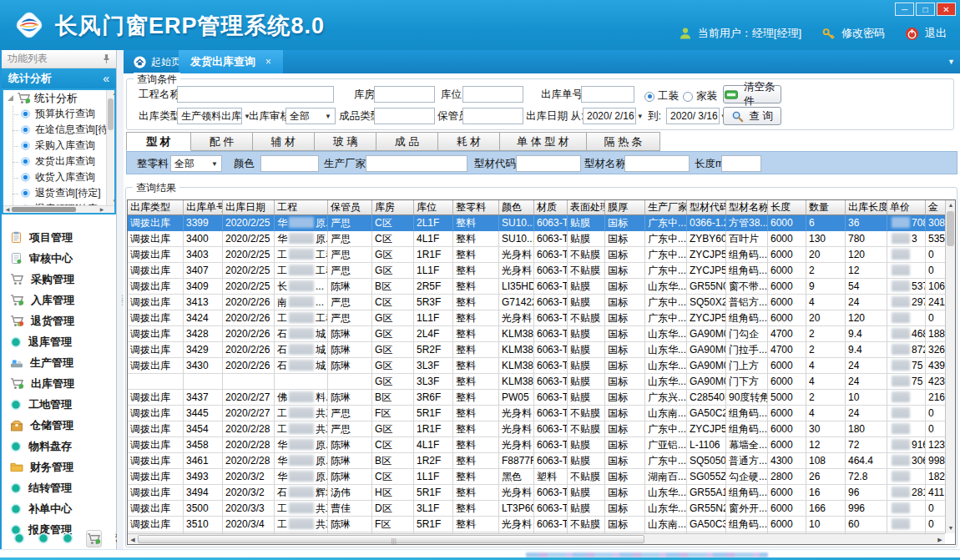  Describe the element at coordinates (936, 33) in the screenshot. I see `logout-link: 退出` at that location.